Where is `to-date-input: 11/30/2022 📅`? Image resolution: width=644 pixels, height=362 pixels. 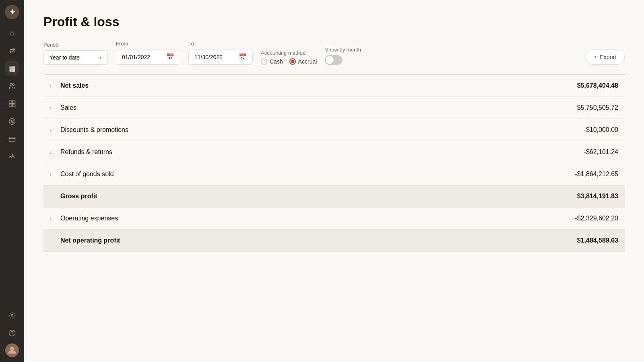
to-date-input: 11/30/2022 📅 is located at coordinates (221, 57).